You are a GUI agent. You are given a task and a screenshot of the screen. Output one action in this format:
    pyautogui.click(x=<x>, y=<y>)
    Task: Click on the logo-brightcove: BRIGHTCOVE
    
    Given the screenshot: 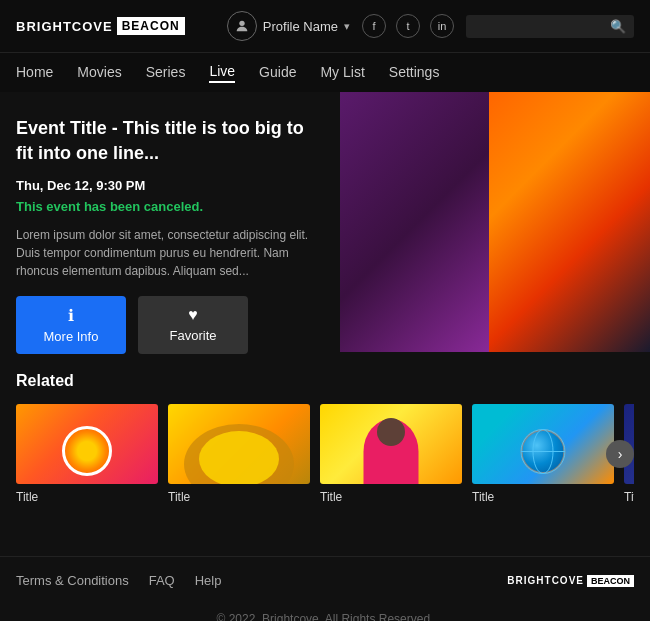 What is the action you would take?
    pyautogui.click(x=64, y=26)
    